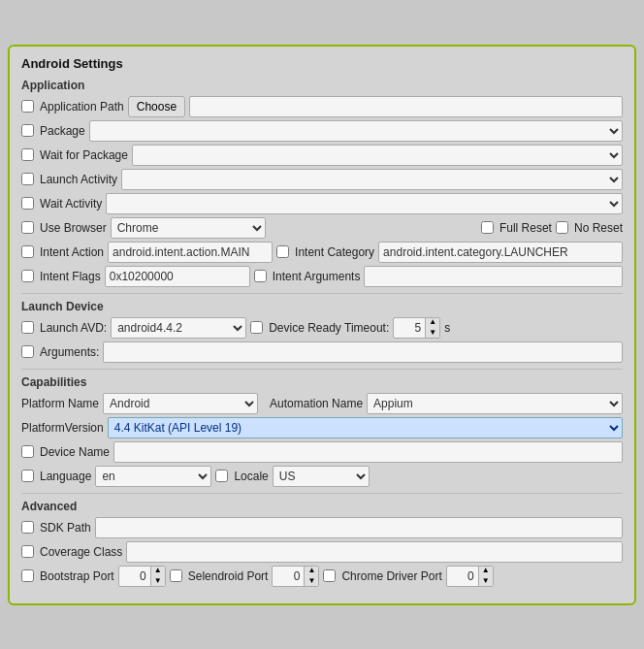  Describe the element at coordinates (27, 452) in the screenshot. I see `device-name-checkbox` at that location.